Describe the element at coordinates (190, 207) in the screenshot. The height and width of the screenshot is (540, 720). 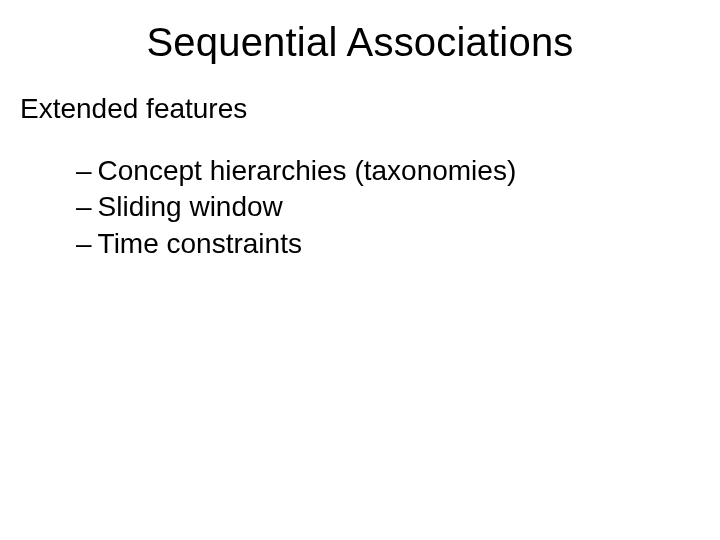
I see `bullet-text: Sliding window` at that location.